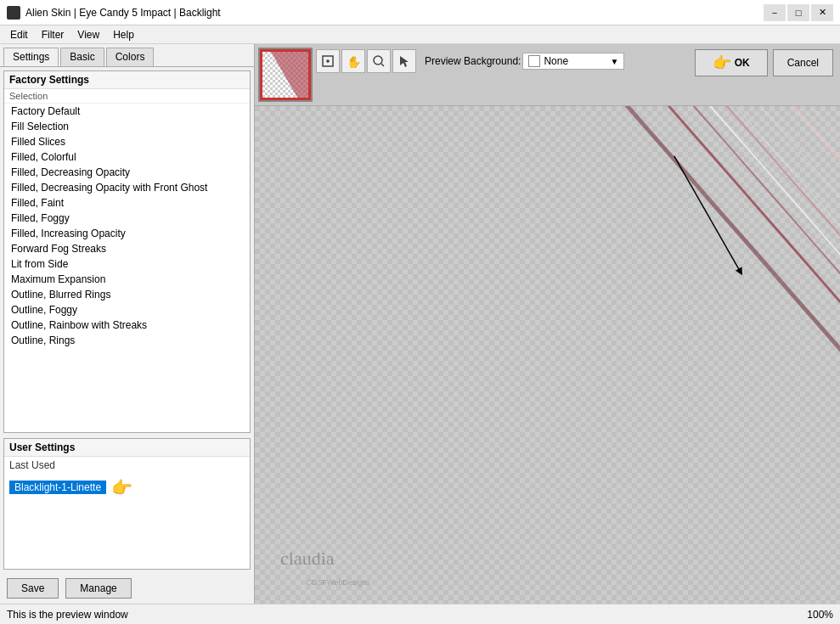  What do you see at coordinates (573, 61) in the screenshot?
I see `preview-bg-select: None ▼` at bounding box center [573, 61].